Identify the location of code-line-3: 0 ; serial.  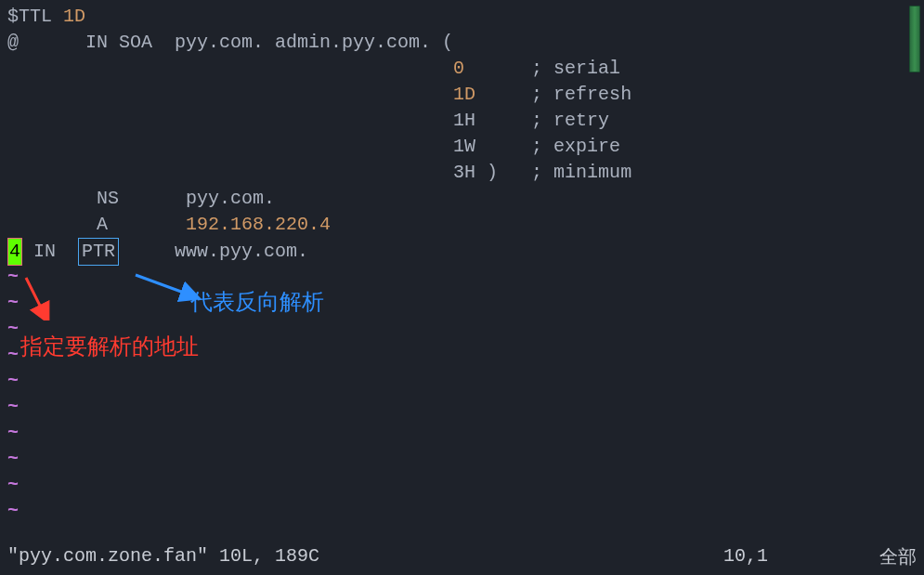
(462, 69).